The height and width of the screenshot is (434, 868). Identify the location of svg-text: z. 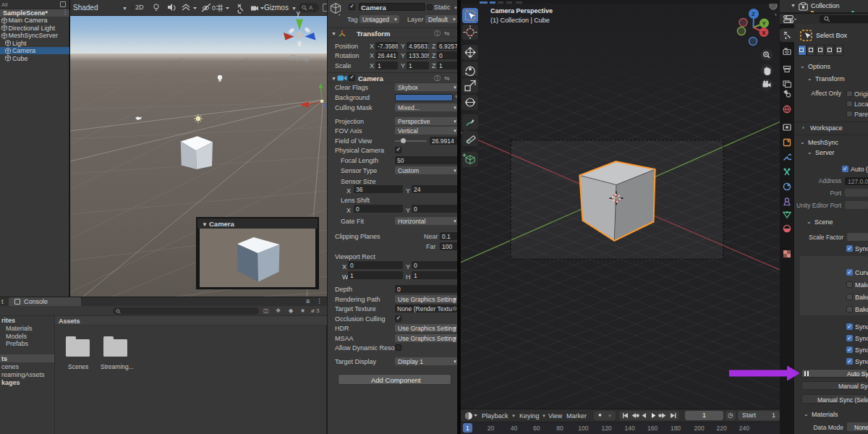
(315, 42).